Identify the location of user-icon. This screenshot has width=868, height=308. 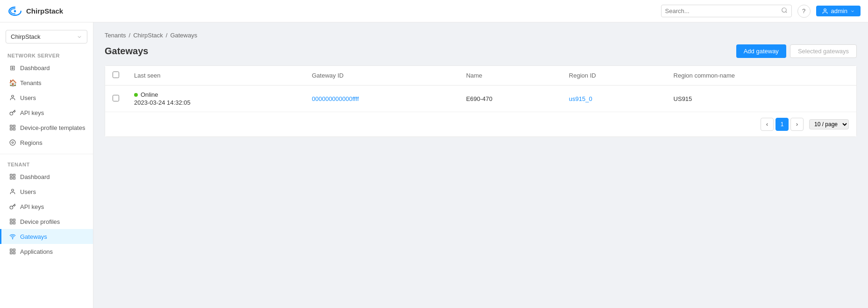
(825, 11).